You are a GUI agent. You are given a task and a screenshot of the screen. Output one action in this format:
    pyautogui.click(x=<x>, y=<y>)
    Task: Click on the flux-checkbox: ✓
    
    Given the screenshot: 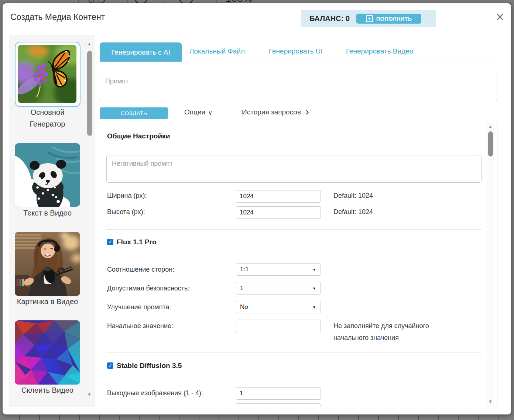 What is the action you would take?
    pyautogui.click(x=110, y=242)
    